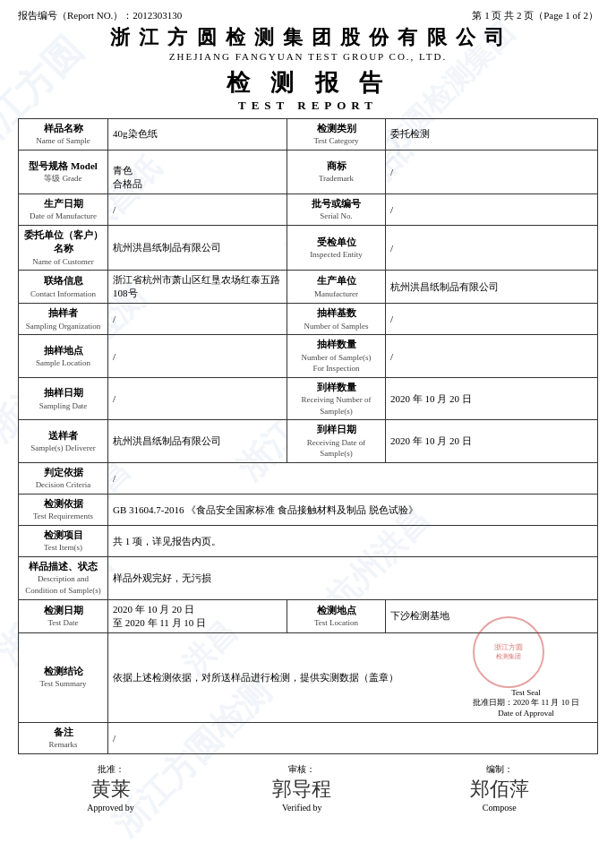  Describe the element at coordinates (198, 319) in the screenshot. I see `sampling-org-value: /` at that location.